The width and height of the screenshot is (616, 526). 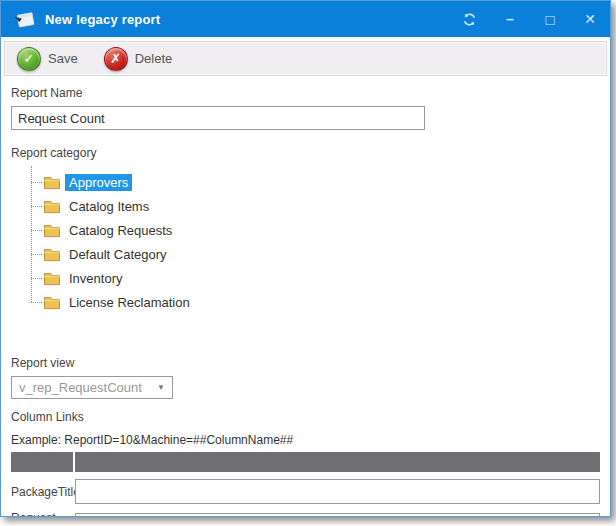 What do you see at coordinates (316, 302) in the screenshot?
I see `tree-item-license-reclamation: License Reclamation` at bounding box center [316, 302].